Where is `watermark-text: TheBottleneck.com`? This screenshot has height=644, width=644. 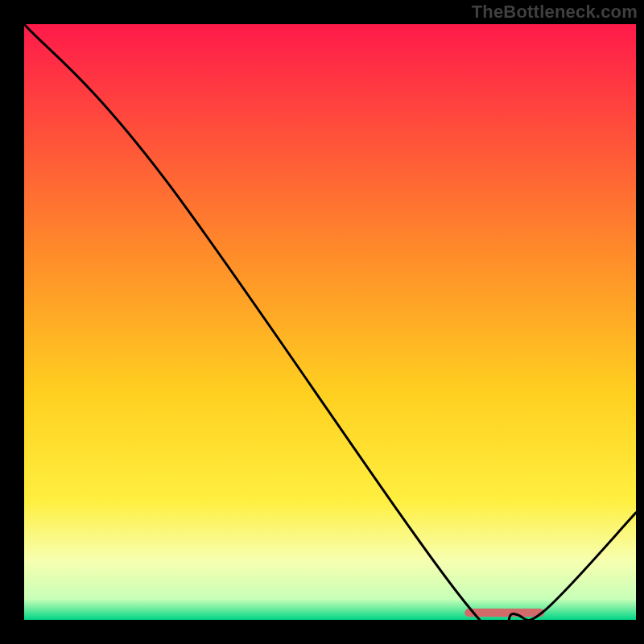
watermark-text: TheBottleneck.com is located at coordinates (555, 12).